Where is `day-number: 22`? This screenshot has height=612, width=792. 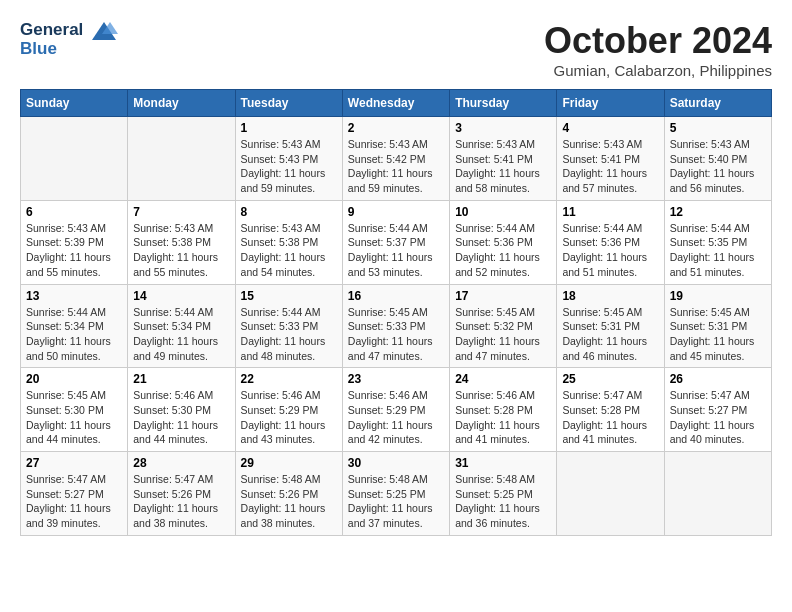
day-number: 22 is located at coordinates (289, 379).